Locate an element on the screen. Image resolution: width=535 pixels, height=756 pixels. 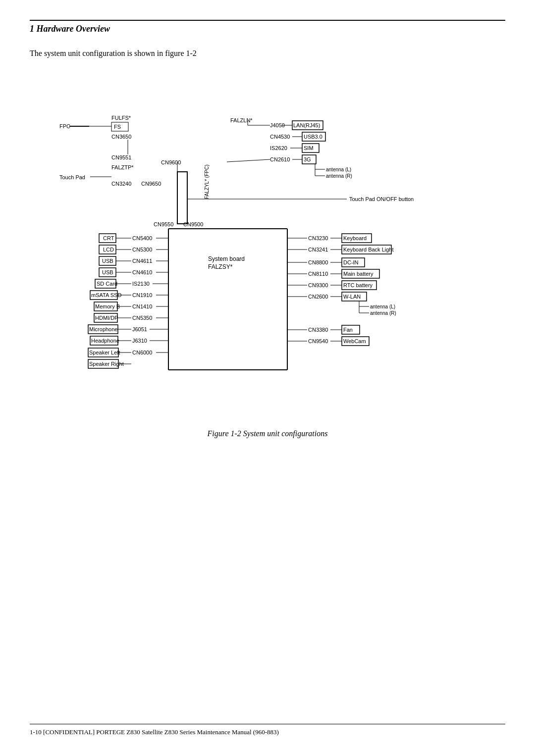
usb30-box-label: USB3.0 is located at coordinates (313, 137).